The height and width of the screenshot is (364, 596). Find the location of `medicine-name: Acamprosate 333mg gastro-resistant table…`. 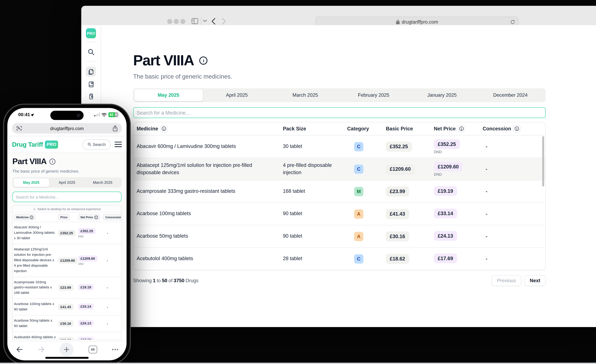

medicine-name: Acamprosate 333mg gastro-resistant table… is located at coordinates (210, 192).